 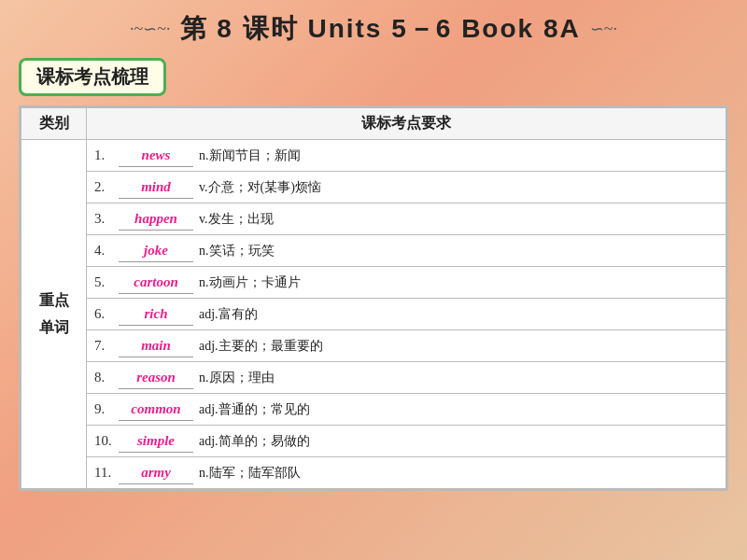 I want to click on vocab-meaning: n.陆军；陆军部队, so click(x=250, y=473).